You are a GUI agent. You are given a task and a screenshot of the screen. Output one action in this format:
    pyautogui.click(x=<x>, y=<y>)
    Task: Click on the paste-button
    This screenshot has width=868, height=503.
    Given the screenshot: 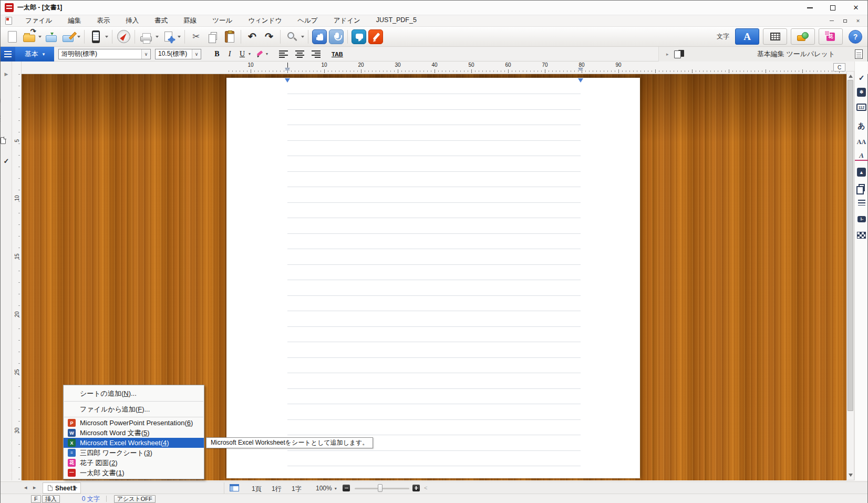 What is the action you would take?
    pyautogui.click(x=230, y=37)
    